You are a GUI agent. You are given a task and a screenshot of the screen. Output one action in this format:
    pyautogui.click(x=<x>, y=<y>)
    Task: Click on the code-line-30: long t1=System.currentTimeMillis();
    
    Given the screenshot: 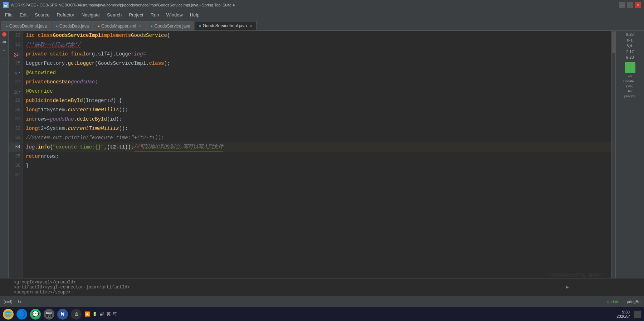 What is the action you would take?
    pyautogui.click(x=318, y=110)
    